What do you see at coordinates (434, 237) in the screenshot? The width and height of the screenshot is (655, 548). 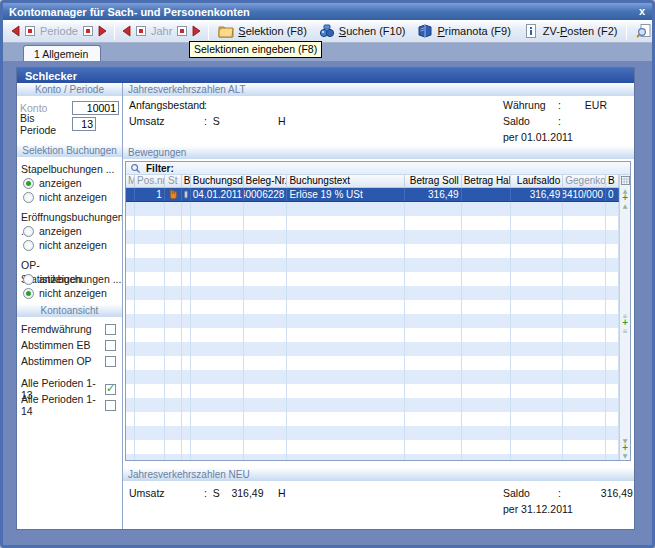 I see `cell-betrag-soll` at bounding box center [434, 237].